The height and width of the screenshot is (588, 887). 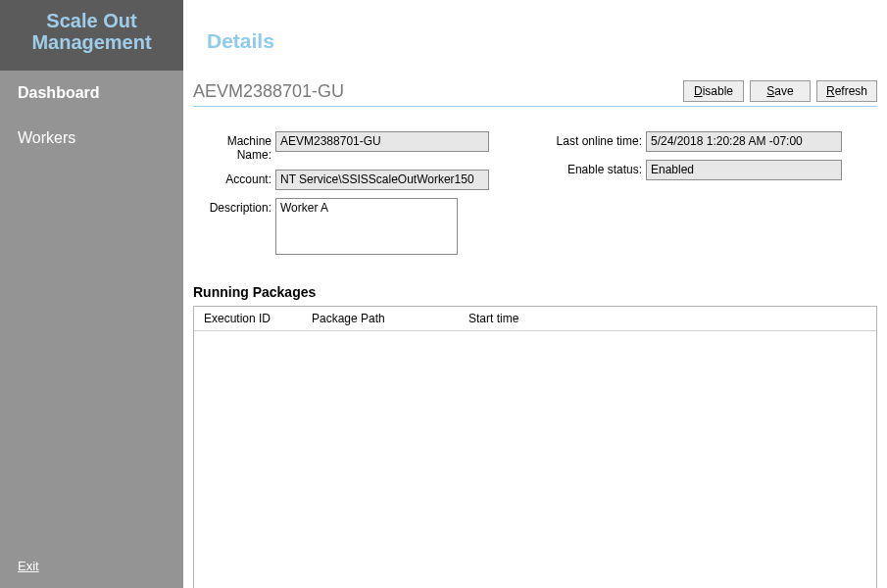 What do you see at coordinates (22, 566) in the screenshot?
I see `exit-mnemonic: E` at bounding box center [22, 566].